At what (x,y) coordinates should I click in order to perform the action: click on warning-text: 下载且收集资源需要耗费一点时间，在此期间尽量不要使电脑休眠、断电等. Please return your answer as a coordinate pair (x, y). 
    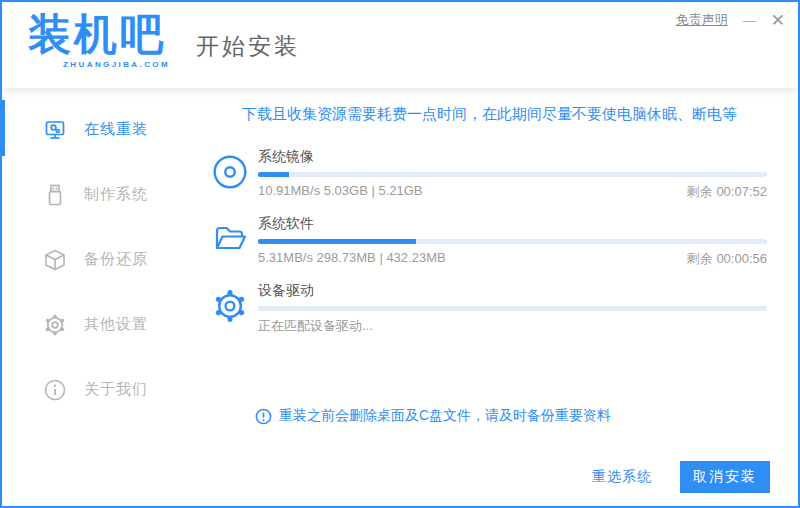
    Looking at the image, I should click on (490, 114).